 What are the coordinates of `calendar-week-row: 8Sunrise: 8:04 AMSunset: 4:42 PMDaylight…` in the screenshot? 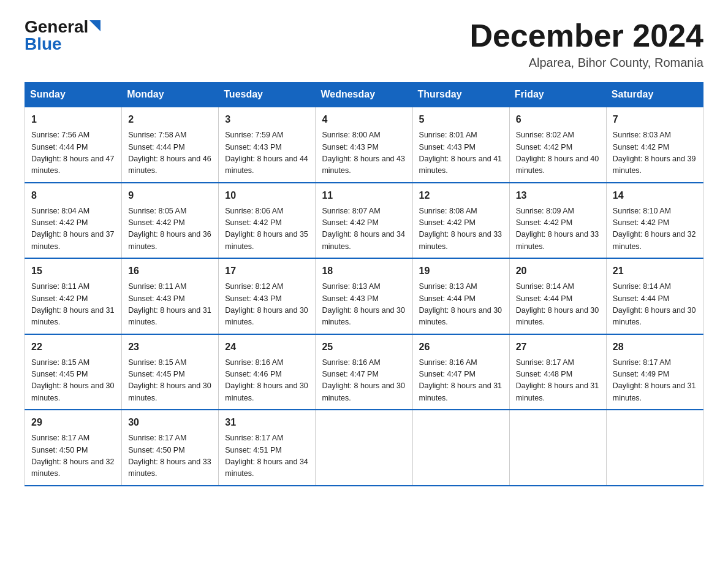 It's located at (364, 221).